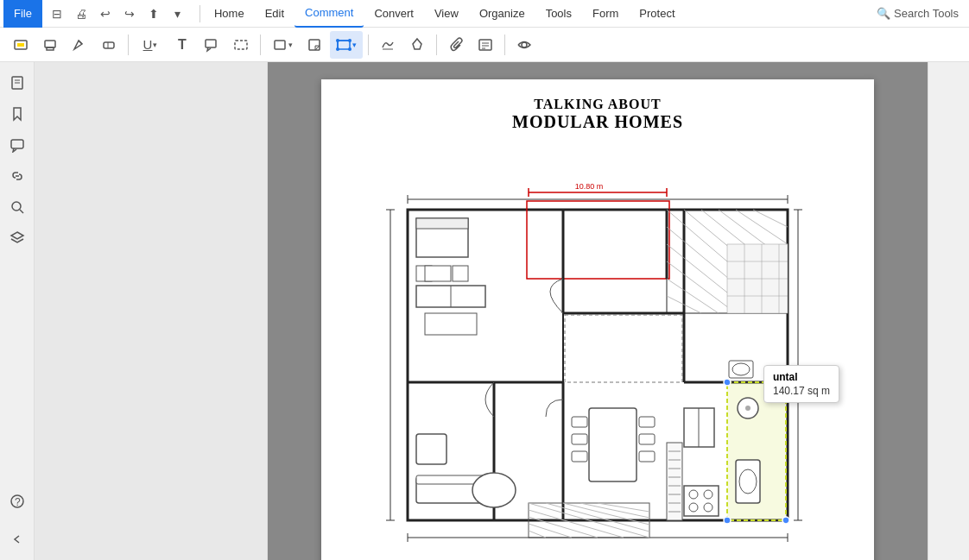 This screenshot has width=969, height=560. I want to click on sticky-note-tool, so click(314, 45).